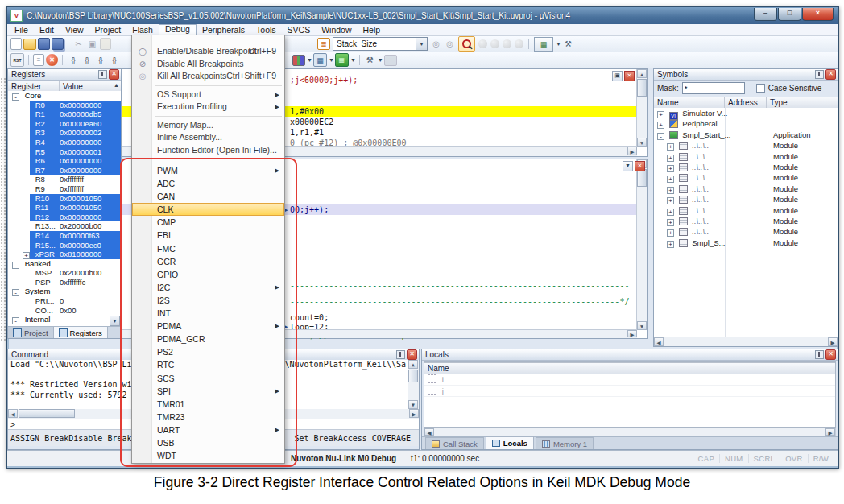  I want to click on menubar-item: View, so click(74, 31).